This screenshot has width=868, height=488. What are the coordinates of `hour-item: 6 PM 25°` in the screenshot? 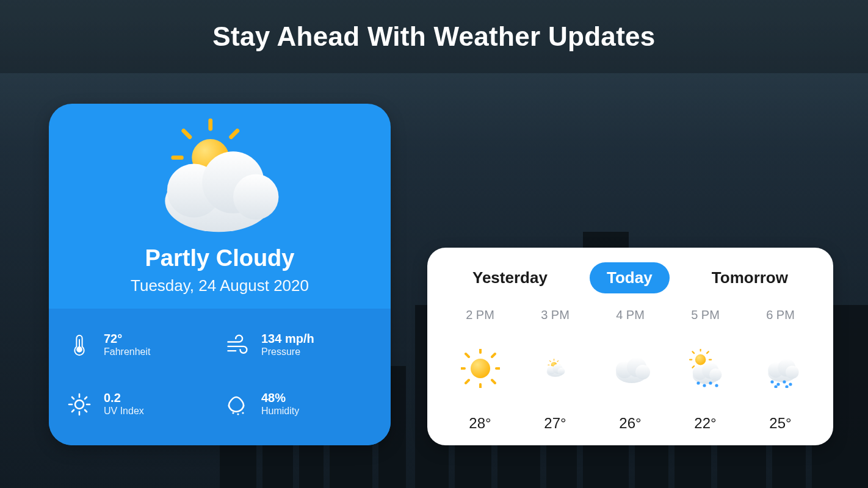 It's located at (780, 368).